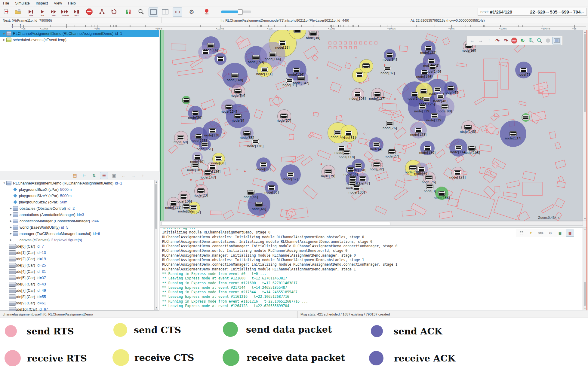  I want to click on history-back-icon: ←, so click(124, 175).